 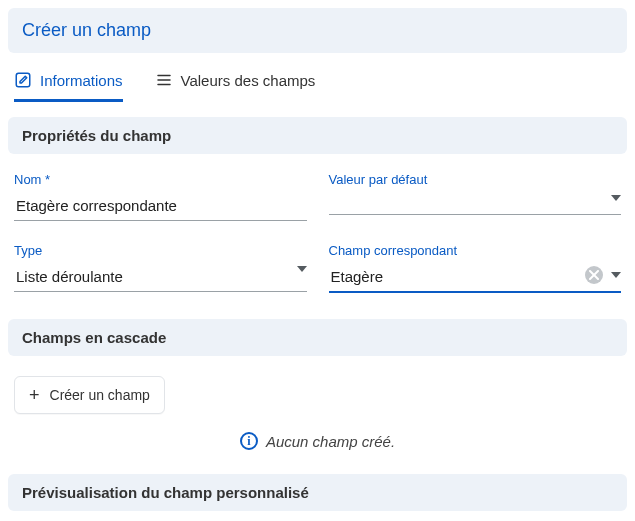 What do you see at coordinates (100, 395) in the screenshot?
I see `button-label: Créer un champ` at bounding box center [100, 395].